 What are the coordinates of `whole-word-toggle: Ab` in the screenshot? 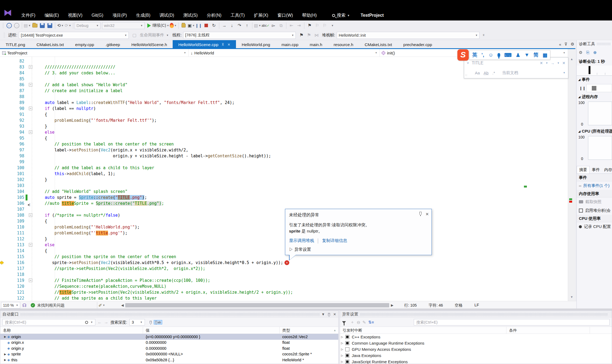 It's located at (486, 73).